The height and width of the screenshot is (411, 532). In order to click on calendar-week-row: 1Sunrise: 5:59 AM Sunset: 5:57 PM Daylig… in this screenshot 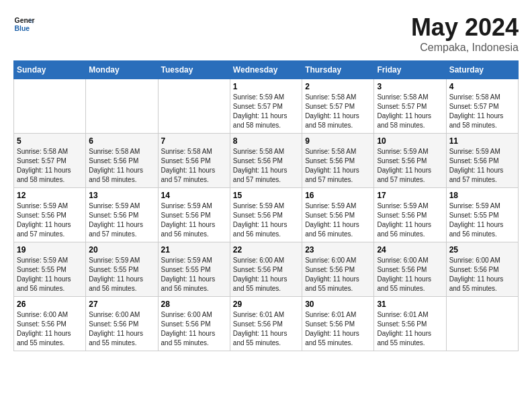, I will do `click(266, 106)`.